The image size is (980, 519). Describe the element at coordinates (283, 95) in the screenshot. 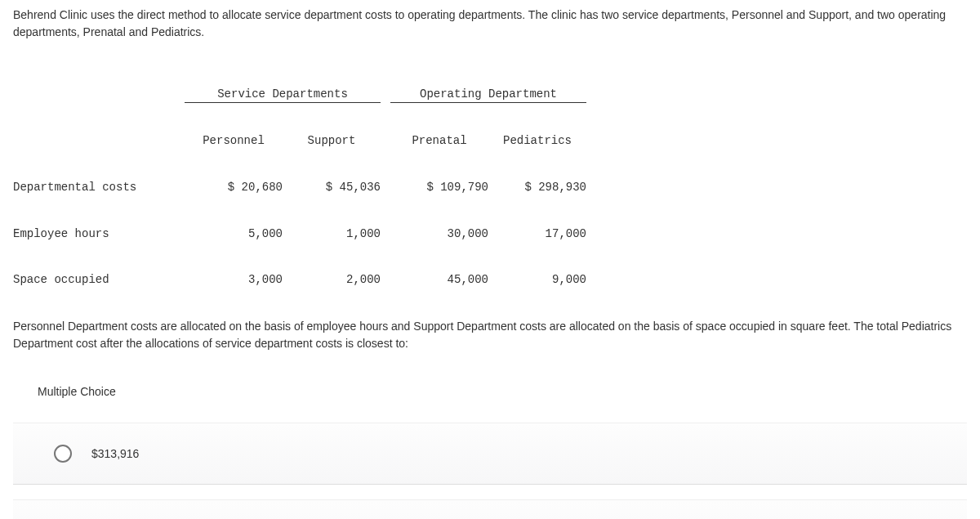

I see `header-service-departments: Service Departments` at that location.